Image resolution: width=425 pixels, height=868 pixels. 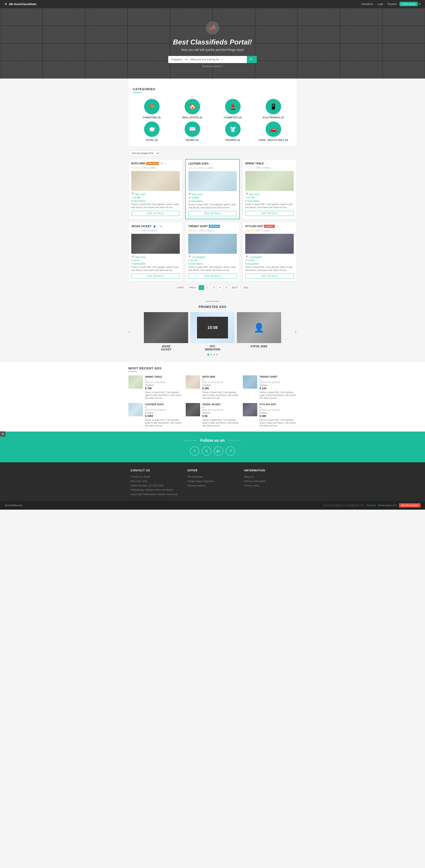 I want to click on category-select: Category, so click(x=178, y=59).